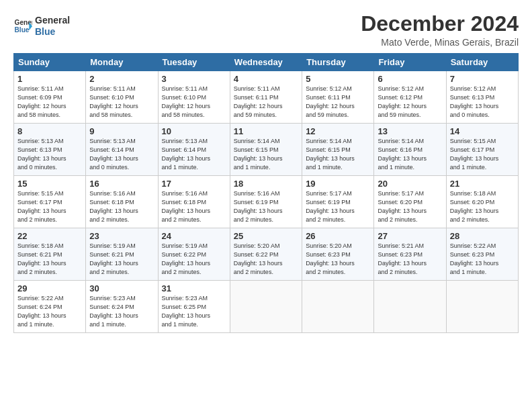  What do you see at coordinates (266, 255) in the screenshot?
I see `week-row-4: 22Sunrise: 5:18 AMSunset: 6:21 PMDayligh…` at bounding box center [266, 255].